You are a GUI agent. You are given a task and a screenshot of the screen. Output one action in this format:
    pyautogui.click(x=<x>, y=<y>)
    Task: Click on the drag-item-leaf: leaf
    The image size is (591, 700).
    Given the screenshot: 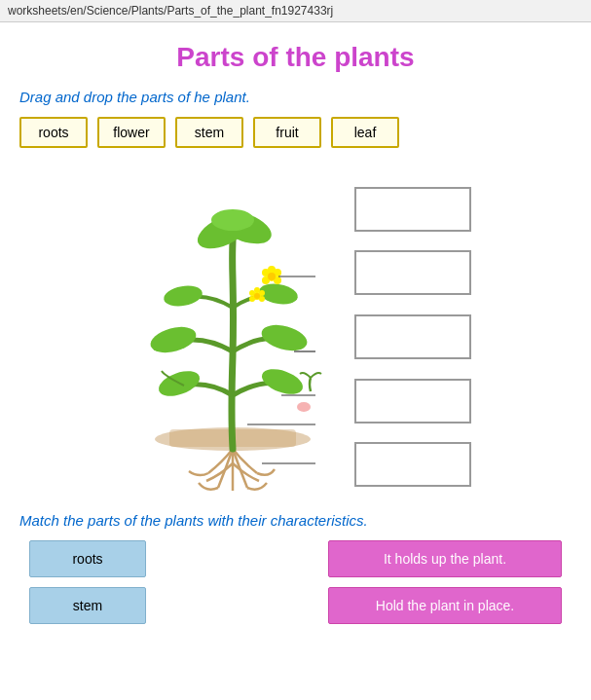 What is the action you would take?
    pyautogui.click(x=365, y=132)
    